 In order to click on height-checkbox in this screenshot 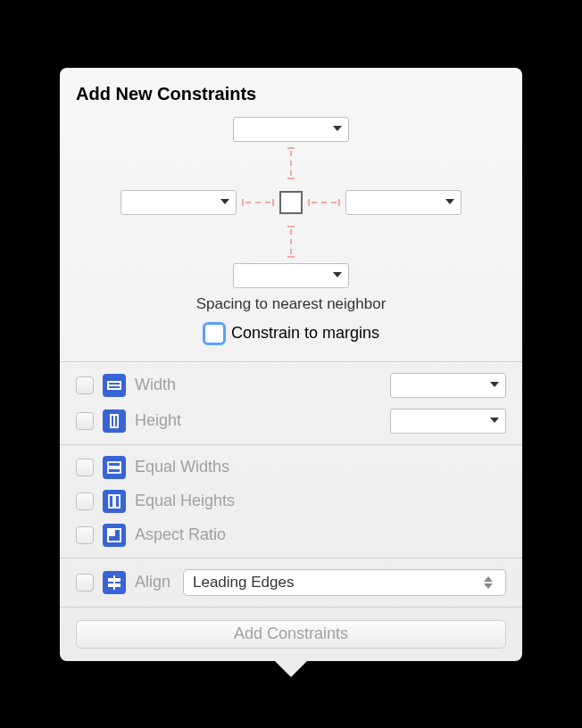, I will do `click(85, 421)`.